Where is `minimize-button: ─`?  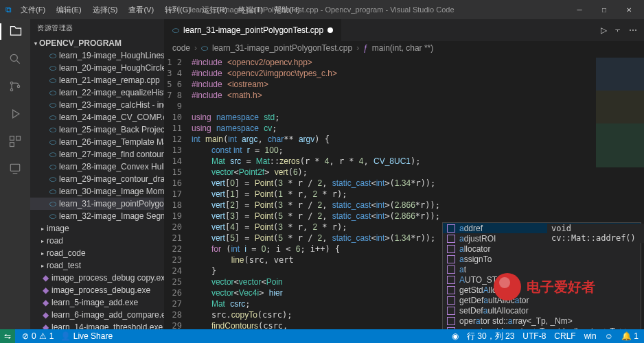 minimize-button: ─ is located at coordinates (579, 10).